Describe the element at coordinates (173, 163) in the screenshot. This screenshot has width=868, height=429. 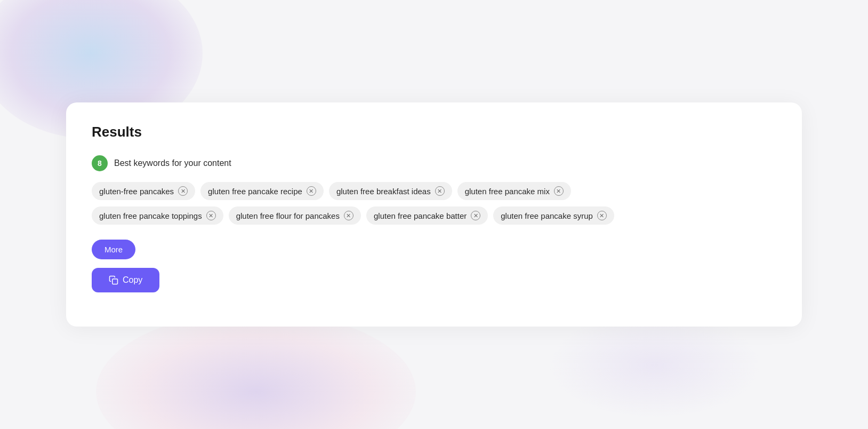
I see `keywords-header-text: Best keywords for your content` at that location.